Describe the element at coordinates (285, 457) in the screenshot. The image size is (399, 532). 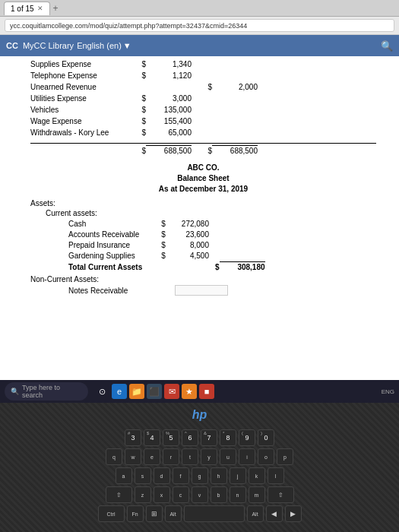
I see `key-p: p` at that location.